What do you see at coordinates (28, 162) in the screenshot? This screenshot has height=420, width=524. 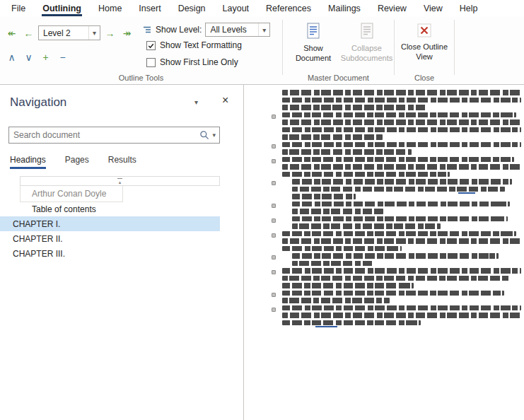 I see `tab-headings: Headings` at bounding box center [28, 162].